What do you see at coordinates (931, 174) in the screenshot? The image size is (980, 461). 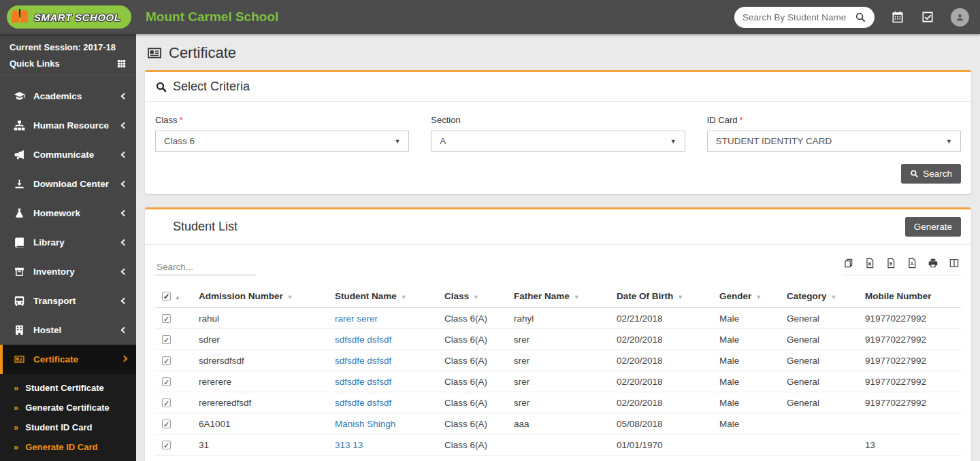 I see `search-button: Search` at bounding box center [931, 174].